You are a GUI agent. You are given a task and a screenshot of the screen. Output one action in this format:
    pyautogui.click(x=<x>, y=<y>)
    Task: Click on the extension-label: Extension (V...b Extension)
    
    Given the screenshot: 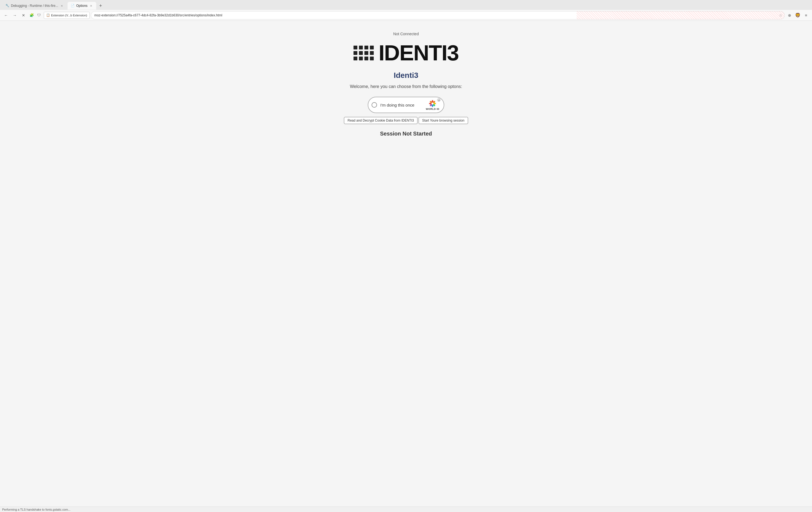 What is the action you would take?
    pyautogui.click(x=69, y=16)
    